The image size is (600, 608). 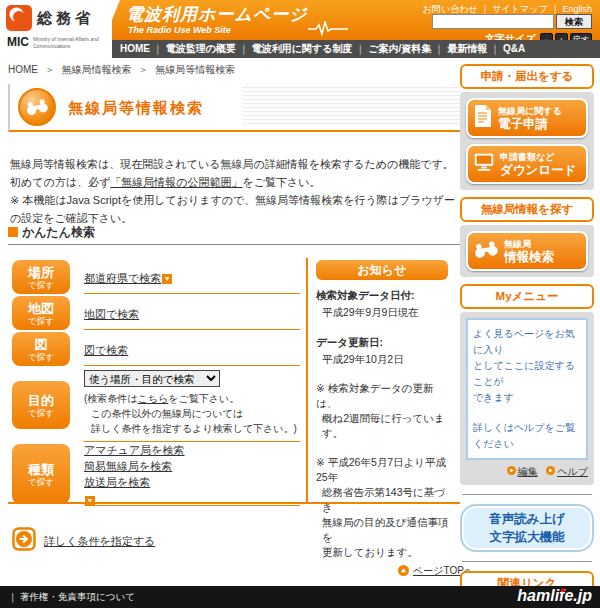 What do you see at coordinates (154, 398) in the screenshot?
I see `search-conditions-link: こちら` at bounding box center [154, 398].